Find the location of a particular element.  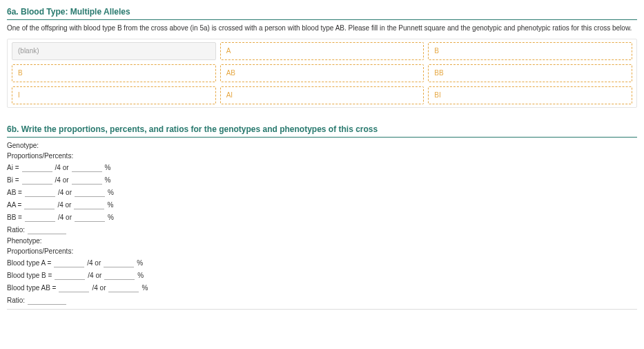

punnett-cell: AI is located at coordinates (322, 95).